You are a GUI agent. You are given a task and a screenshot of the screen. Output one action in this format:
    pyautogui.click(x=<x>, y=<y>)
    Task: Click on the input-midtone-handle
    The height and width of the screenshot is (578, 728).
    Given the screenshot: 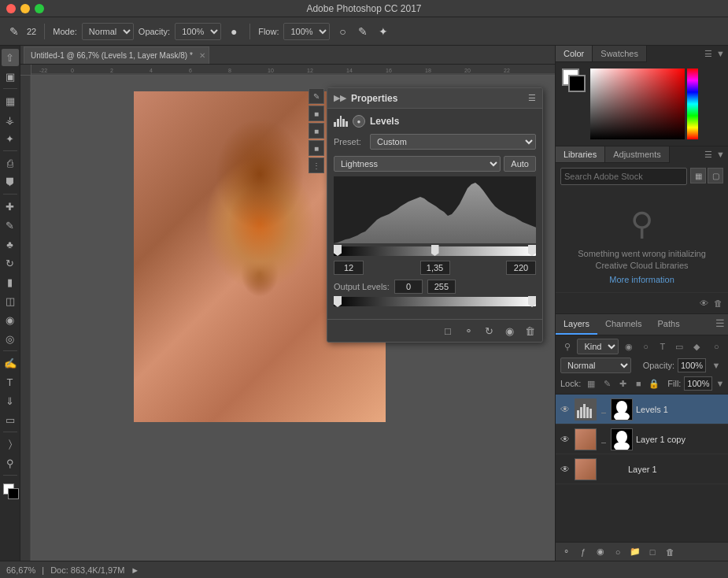 What is the action you would take?
    pyautogui.click(x=435, y=250)
    